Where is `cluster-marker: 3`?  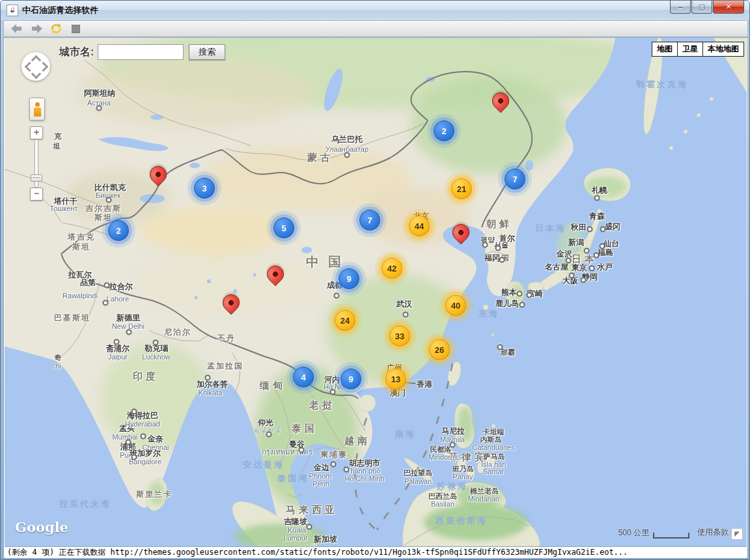
cluster-marker: 3 is located at coordinates (204, 188).